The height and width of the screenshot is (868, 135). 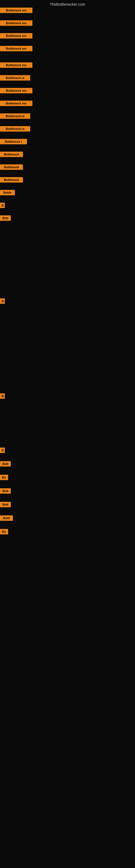 What do you see at coordinates (16, 91) in the screenshot?
I see `bottleneck-button-7: Bottleneck res` at bounding box center [16, 91].